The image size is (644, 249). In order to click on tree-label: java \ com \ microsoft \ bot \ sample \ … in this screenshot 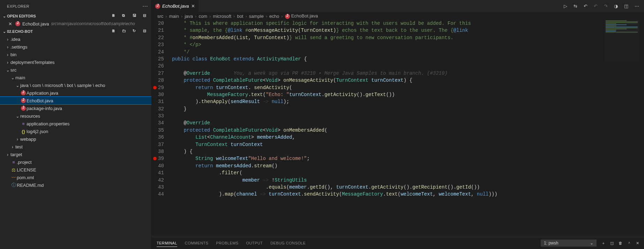, I will do `click(63, 85)`.